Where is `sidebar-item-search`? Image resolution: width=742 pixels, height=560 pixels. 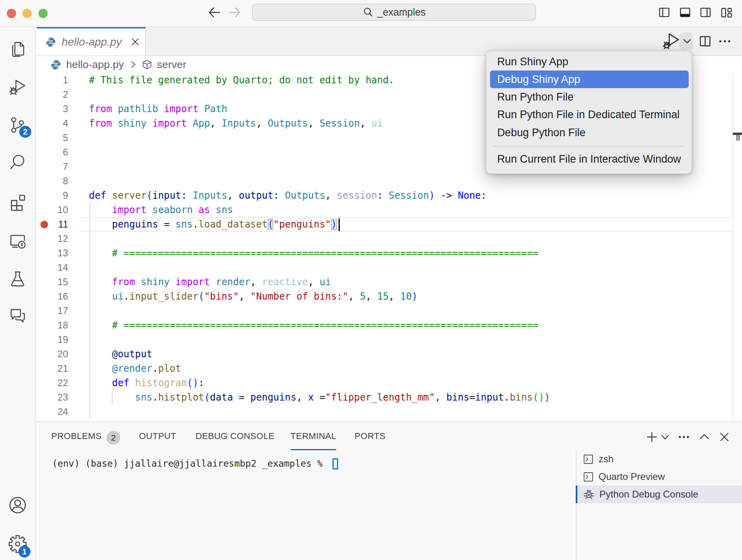 sidebar-item-search is located at coordinates (18, 162).